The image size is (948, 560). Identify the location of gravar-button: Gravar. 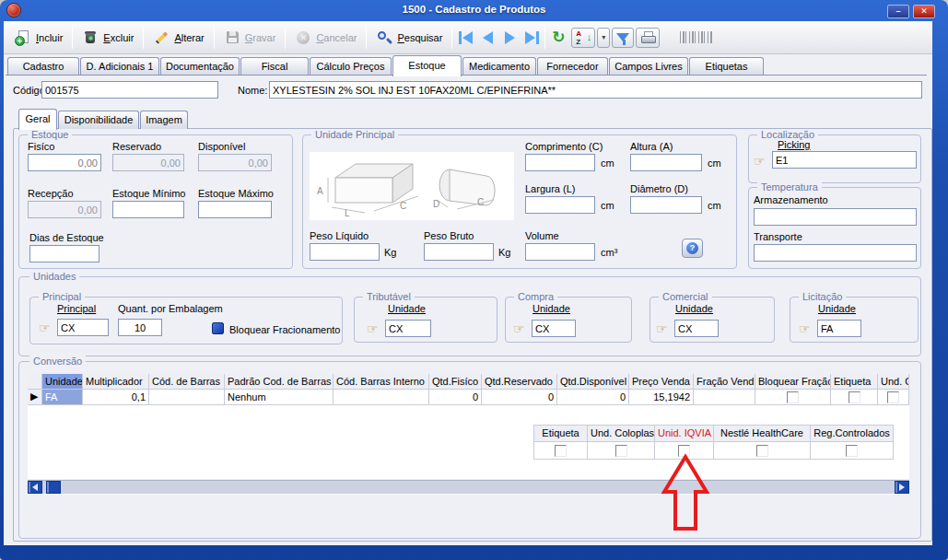
(251, 38).